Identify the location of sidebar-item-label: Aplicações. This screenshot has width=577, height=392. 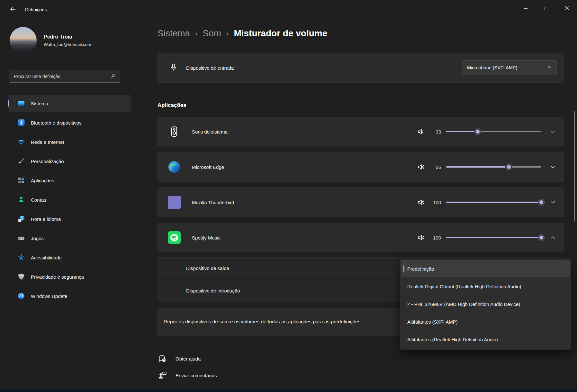
(42, 180).